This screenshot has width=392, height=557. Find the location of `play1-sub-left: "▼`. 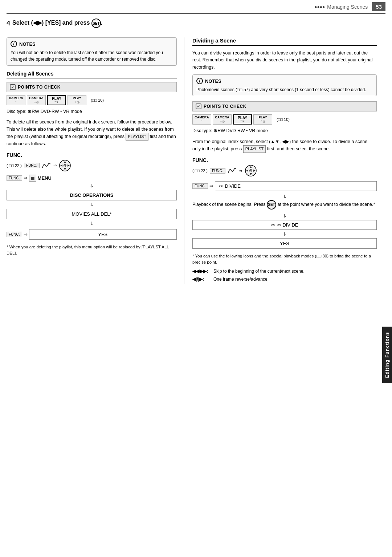

play1-sub-left: "▼ is located at coordinates (57, 102).